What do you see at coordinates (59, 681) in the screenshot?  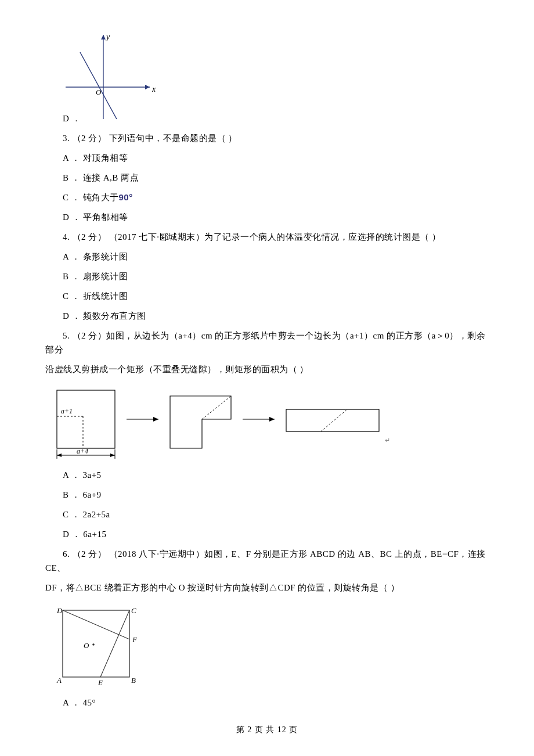 I see `q6-A: A` at bounding box center [59, 681].